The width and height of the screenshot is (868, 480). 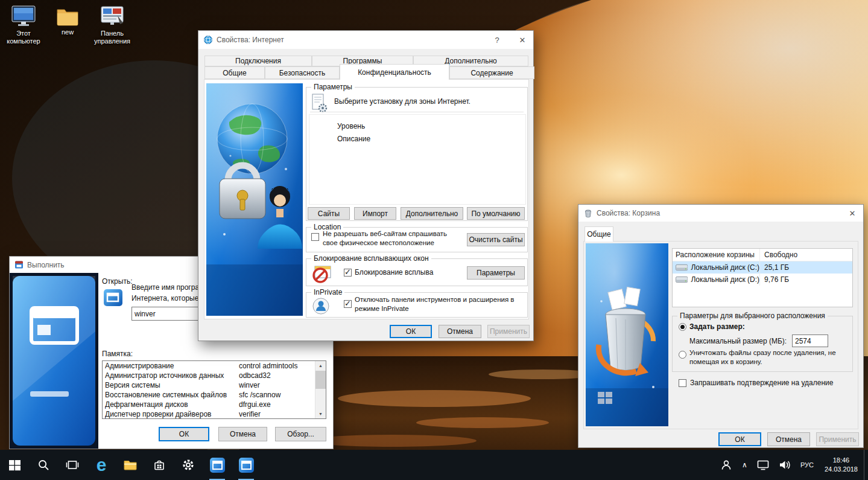 What do you see at coordinates (810, 341) in the screenshot?
I see `max-size-input` at bounding box center [810, 341].